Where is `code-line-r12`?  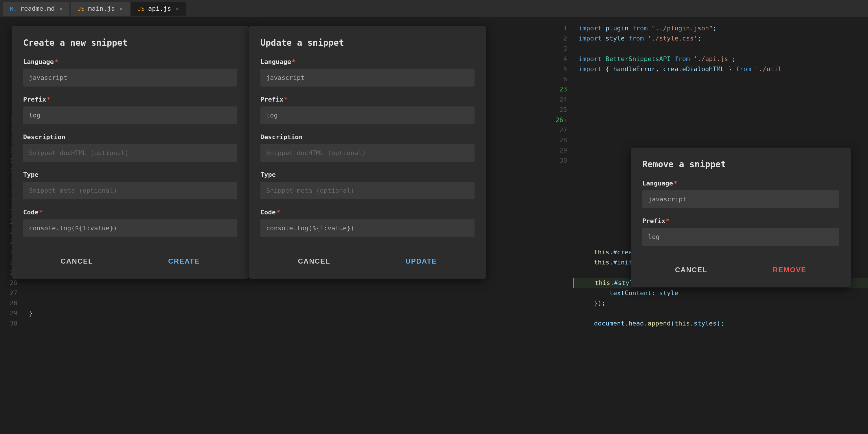 code-line-r12 is located at coordinates (720, 140).